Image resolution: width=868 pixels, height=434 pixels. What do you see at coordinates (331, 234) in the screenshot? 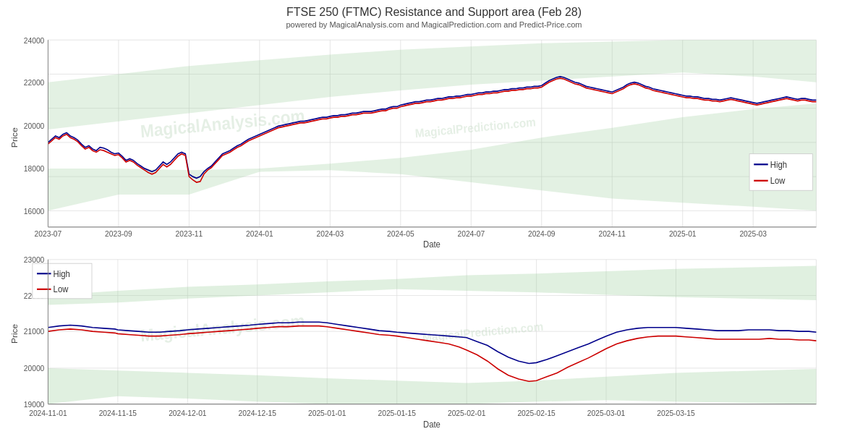
I see `x-tick-2024-03: 2024-03` at bounding box center [331, 234].